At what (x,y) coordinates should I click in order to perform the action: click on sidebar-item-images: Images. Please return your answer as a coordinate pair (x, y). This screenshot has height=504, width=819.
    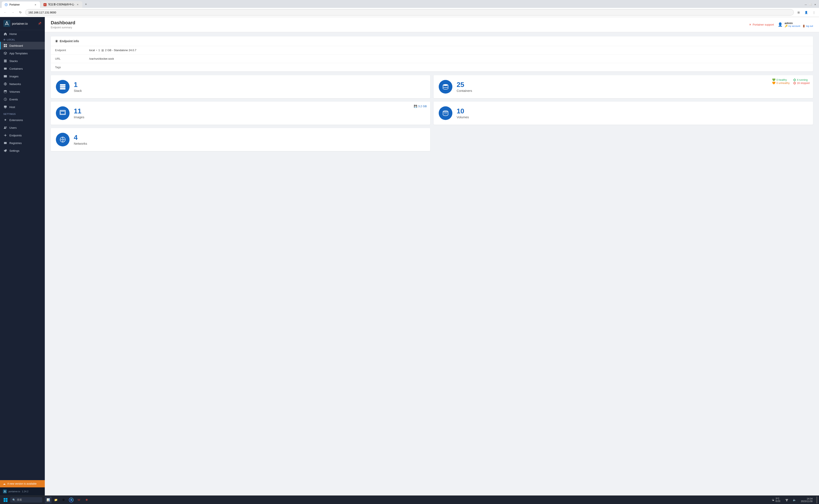
    Looking at the image, I should click on (22, 76).